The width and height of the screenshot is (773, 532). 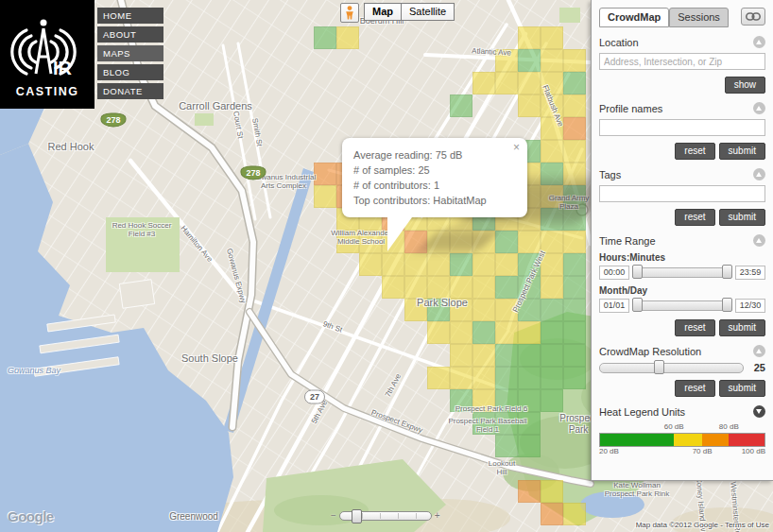 What do you see at coordinates (350, 13) in the screenshot?
I see `pegman-button` at bounding box center [350, 13].